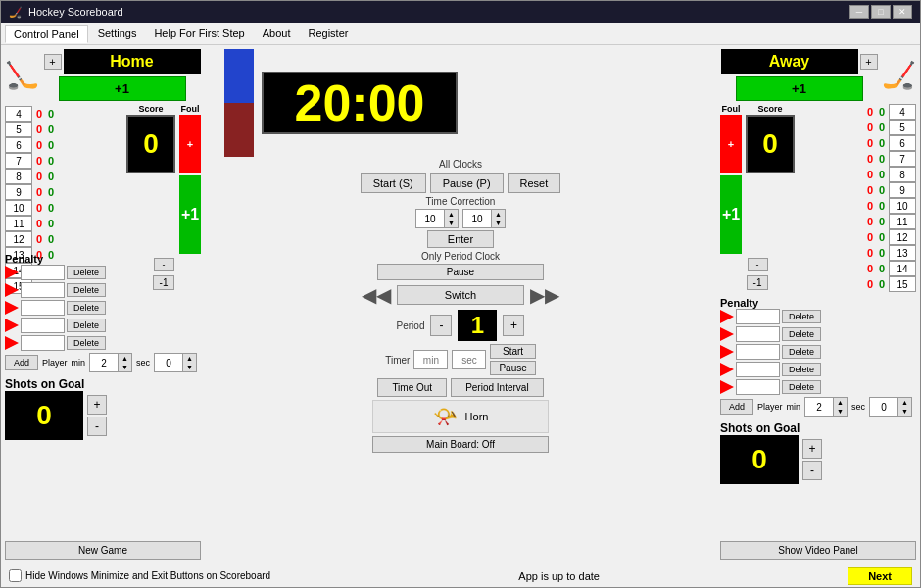  What do you see at coordinates (758, 265) in the screenshot?
I see `away-minus-btn: -` at bounding box center [758, 265].